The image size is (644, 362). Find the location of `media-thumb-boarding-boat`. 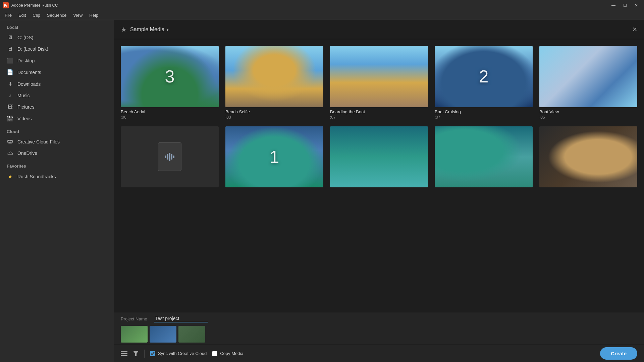

media-thumb-boarding-boat is located at coordinates (379, 76).